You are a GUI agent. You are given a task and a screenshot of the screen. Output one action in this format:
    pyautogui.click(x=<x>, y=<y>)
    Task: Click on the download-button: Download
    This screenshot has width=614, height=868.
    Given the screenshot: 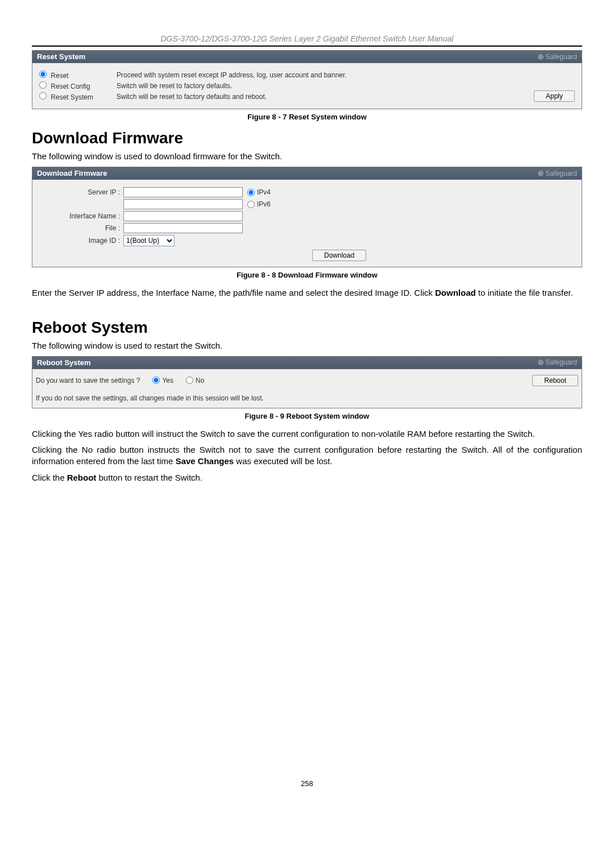 What is the action you would take?
    pyautogui.click(x=339, y=255)
    